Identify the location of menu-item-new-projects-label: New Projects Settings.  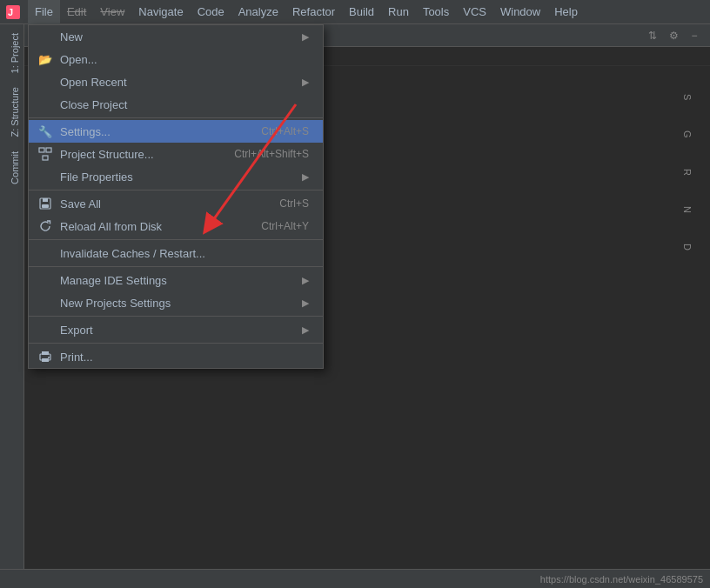
(179, 303).